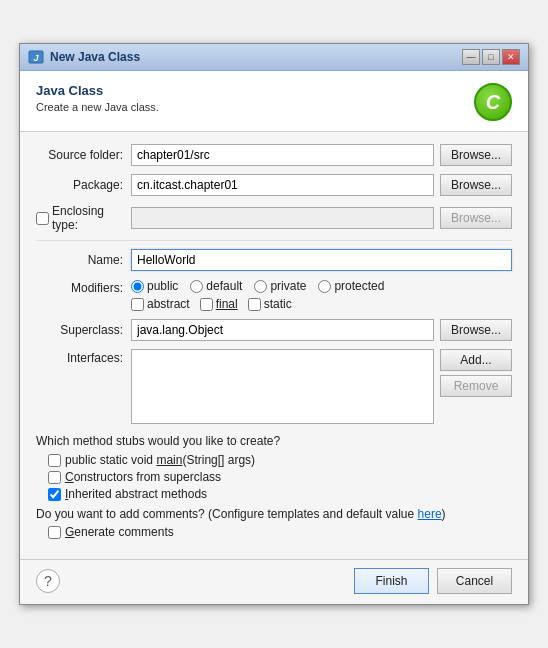 This screenshot has height=648, width=548. What do you see at coordinates (84, 330) in the screenshot?
I see `superclass-label: Superclass:` at bounding box center [84, 330].